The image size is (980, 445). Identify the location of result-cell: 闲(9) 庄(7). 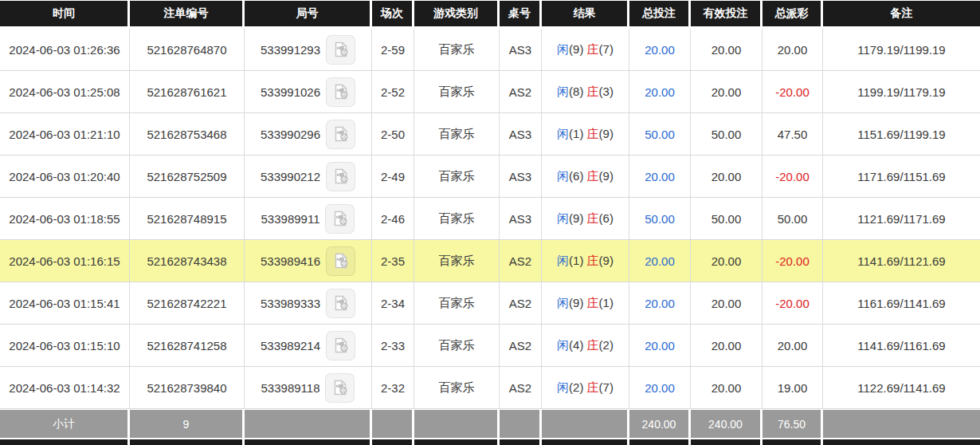
(586, 49).